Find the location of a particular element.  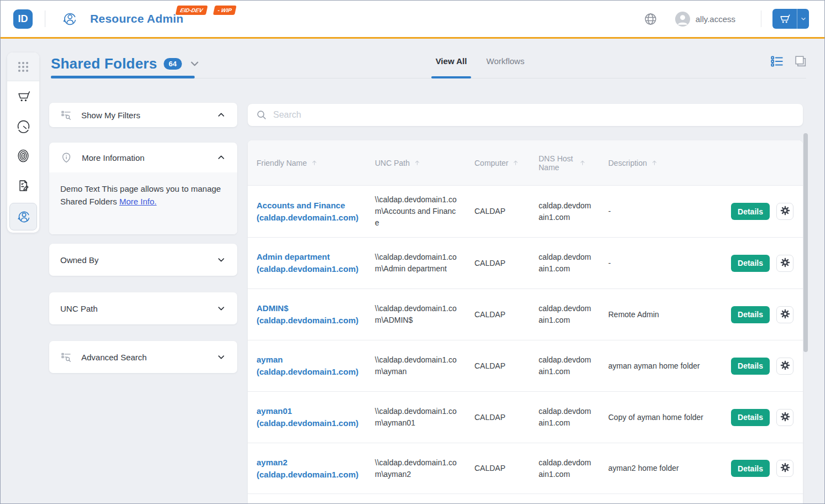

column-header-friendly-name: Friendly Name is located at coordinates (311, 163).